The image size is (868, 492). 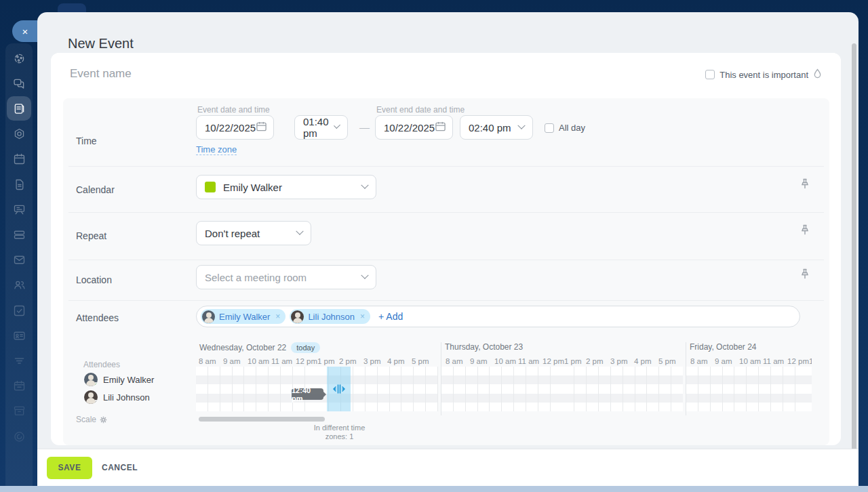 I want to click on sidebar-item-schedule, so click(x=19, y=386).